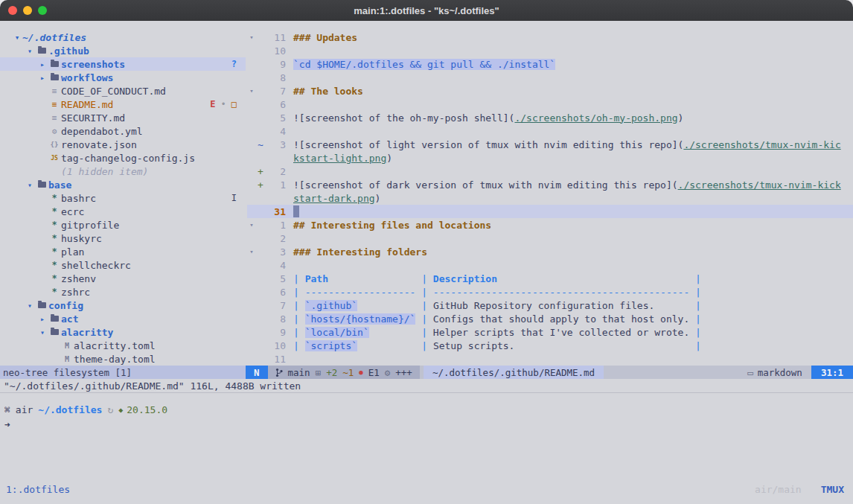 Image resolution: width=853 pixels, height=504 pixels. I want to click on tree-item-gitprofile: *gitprofile, so click(123, 225).